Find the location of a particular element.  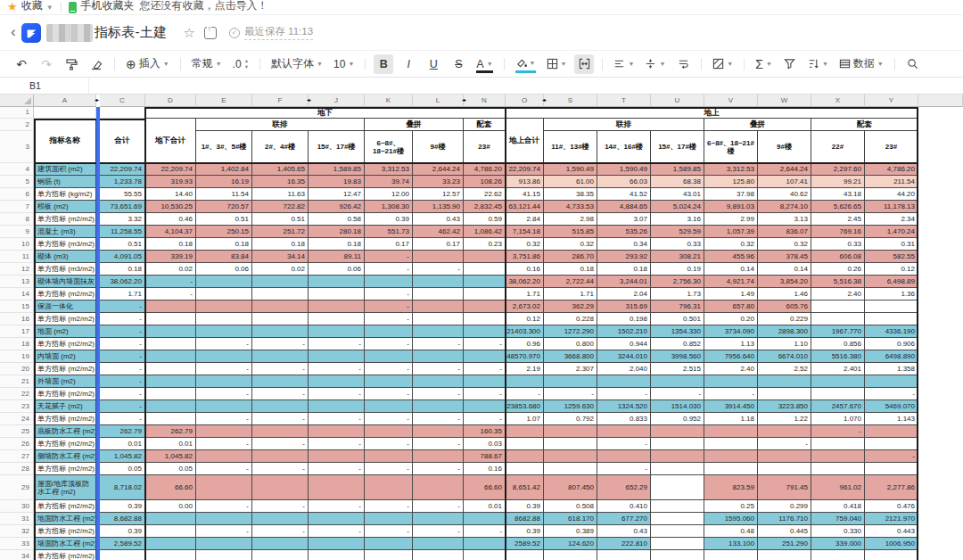

cell-T12: 0.18 is located at coordinates (624, 269).